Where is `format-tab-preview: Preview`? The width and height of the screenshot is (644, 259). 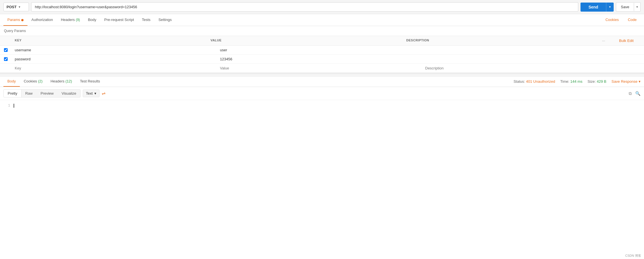 format-tab-preview: Preview is located at coordinates (47, 94).